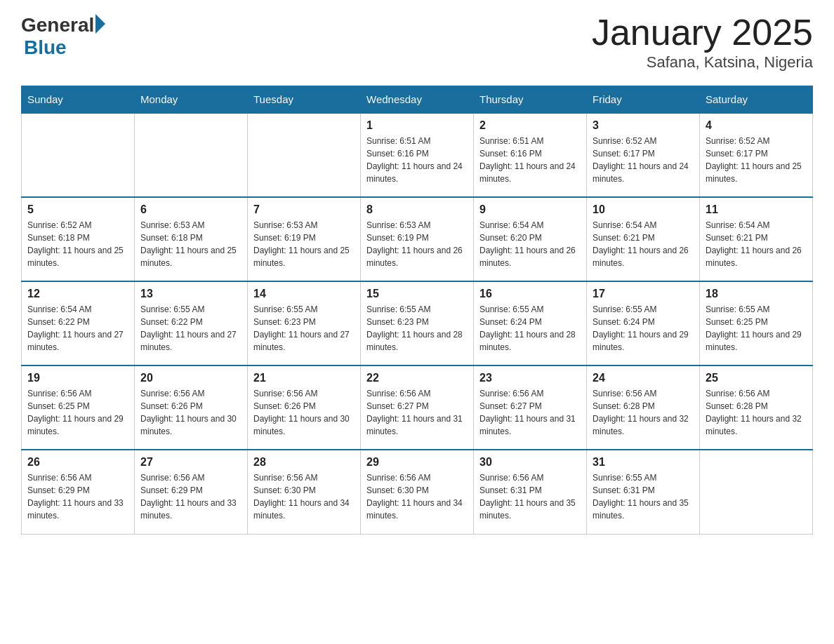  Describe the element at coordinates (530, 497) in the screenshot. I see `day-info: Sunrise: 6:56 AMSunset: 6:31 PMDaylight:…` at that location.